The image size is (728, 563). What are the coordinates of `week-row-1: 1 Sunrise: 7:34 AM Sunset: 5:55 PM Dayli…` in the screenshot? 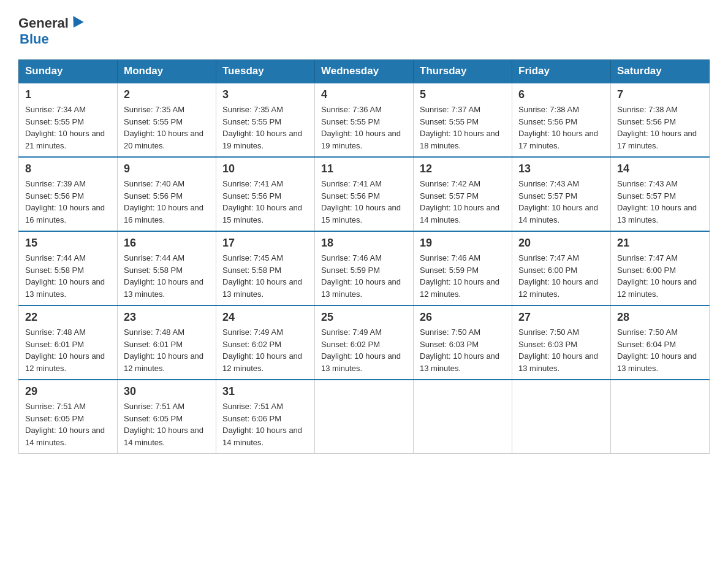 It's located at (364, 120).